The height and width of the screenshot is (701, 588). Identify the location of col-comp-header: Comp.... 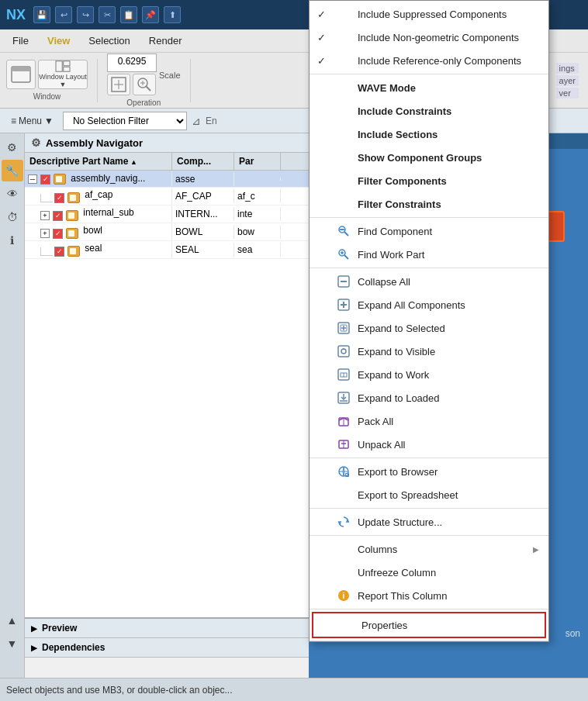
(203, 161).